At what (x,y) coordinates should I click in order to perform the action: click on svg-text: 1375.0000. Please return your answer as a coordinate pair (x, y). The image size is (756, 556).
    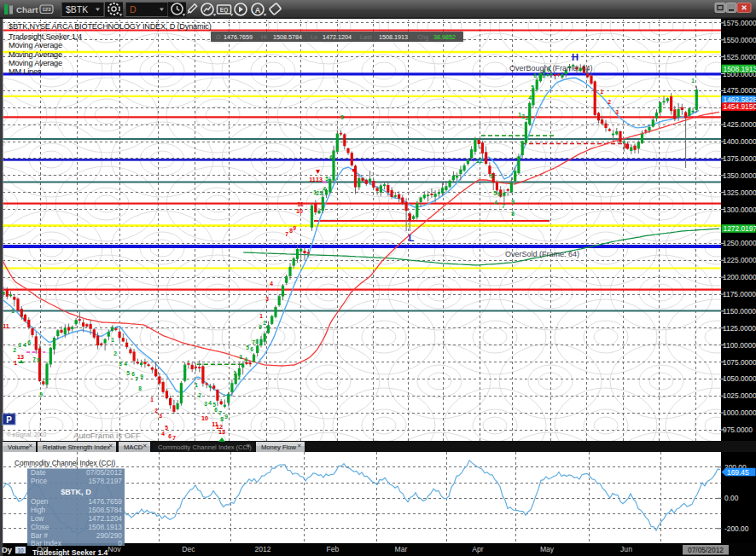
    Looking at the image, I should click on (739, 159).